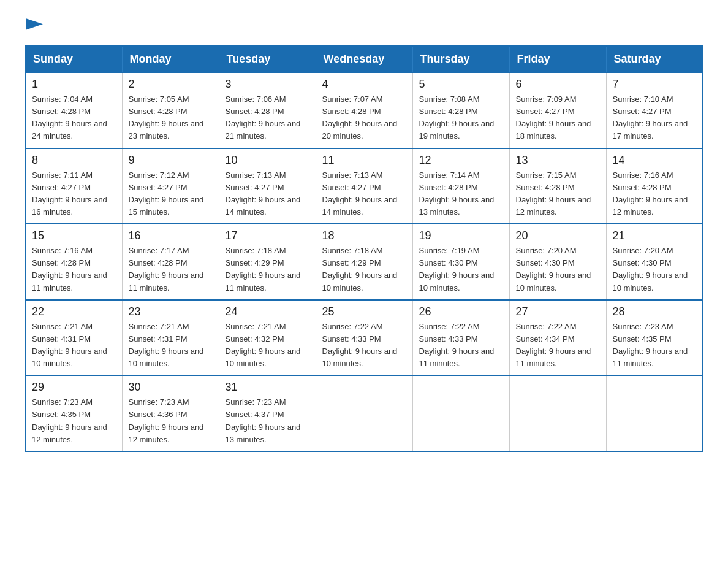 This screenshot has width=728, height=563. I want to click on calendar-cell: 4Sunrise: 7:07 AMSunset: 4:28 PMDaylight…, so click(364, 110).